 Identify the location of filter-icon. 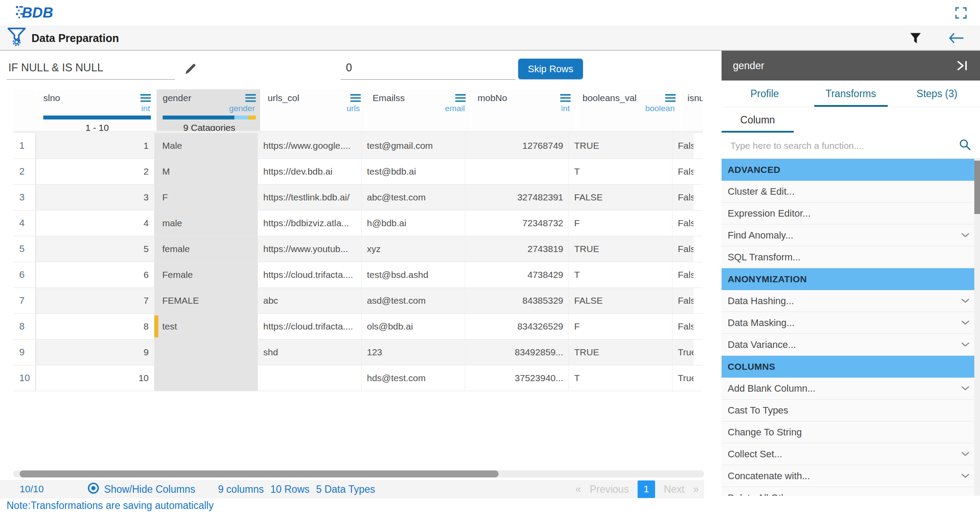
(916, 39).